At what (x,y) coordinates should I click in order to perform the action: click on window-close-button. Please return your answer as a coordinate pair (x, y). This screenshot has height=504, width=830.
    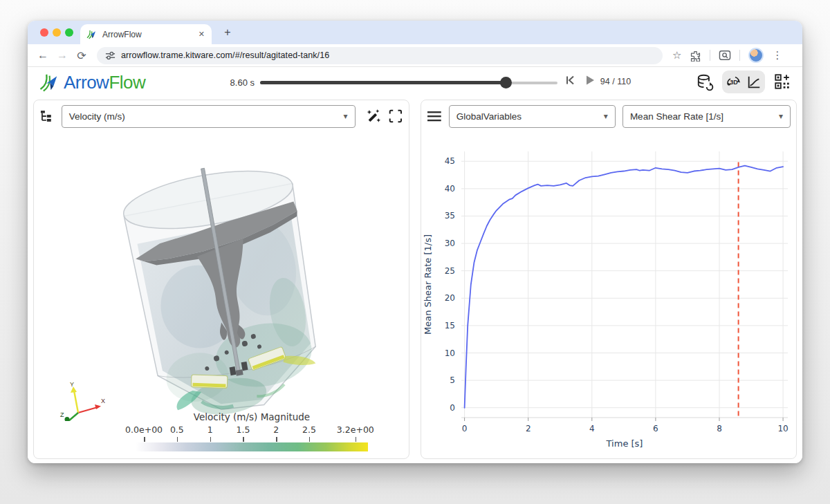
    Looking at the image, I should click on (44, 32).